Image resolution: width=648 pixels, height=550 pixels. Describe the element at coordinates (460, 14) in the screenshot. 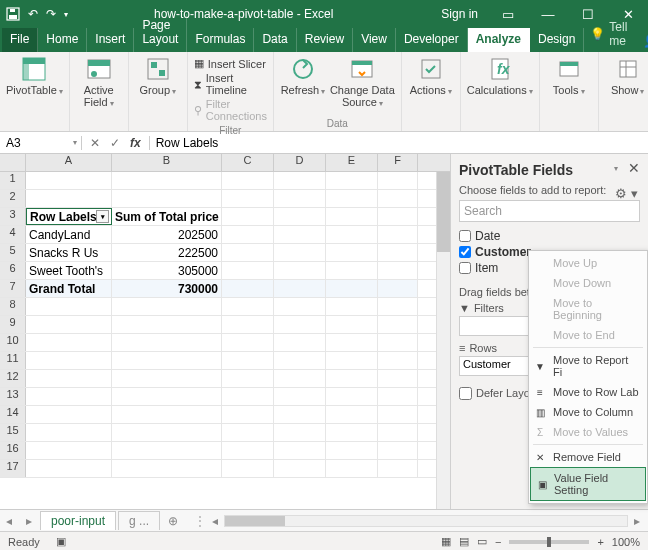

I see `signin-link: Sign in` at that location.